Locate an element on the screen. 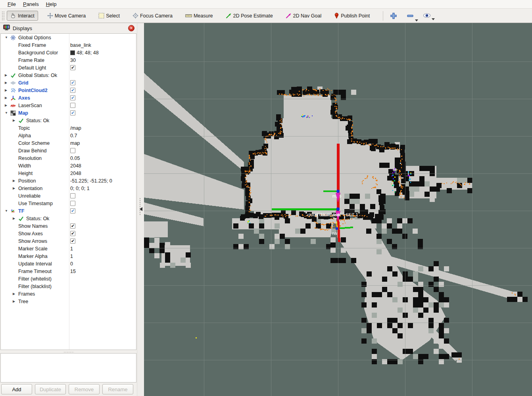  tree-row-color-scheme: Color Schememap is located at coordinates (68, 143).